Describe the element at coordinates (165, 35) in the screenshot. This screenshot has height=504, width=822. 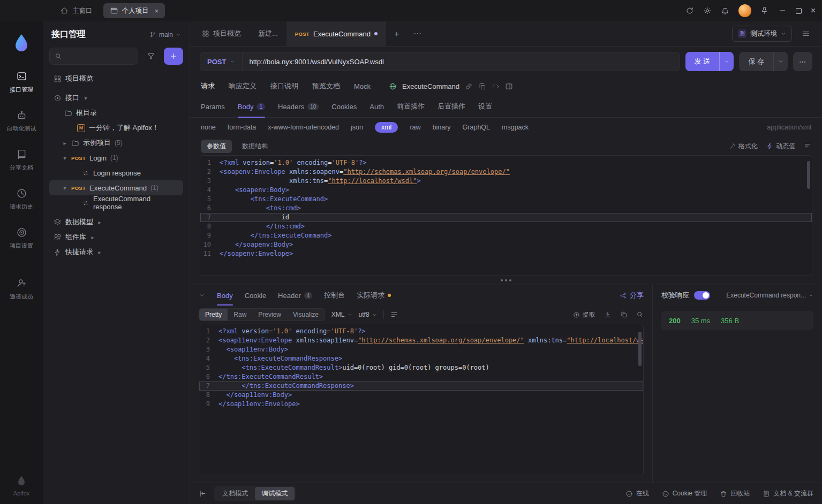
I see `branch-selector: main` at that location.